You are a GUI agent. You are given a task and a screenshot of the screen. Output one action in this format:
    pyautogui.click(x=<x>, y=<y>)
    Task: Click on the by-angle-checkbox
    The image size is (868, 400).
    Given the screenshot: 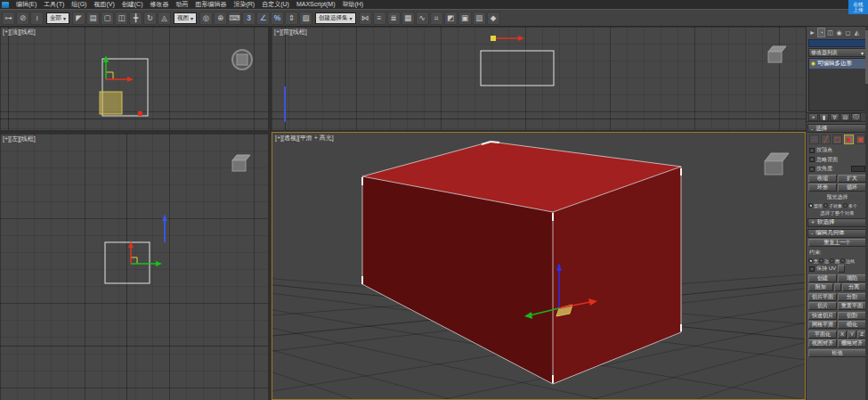 What is the action you would take?
    pyautogui.click(x=812, y=169)
    